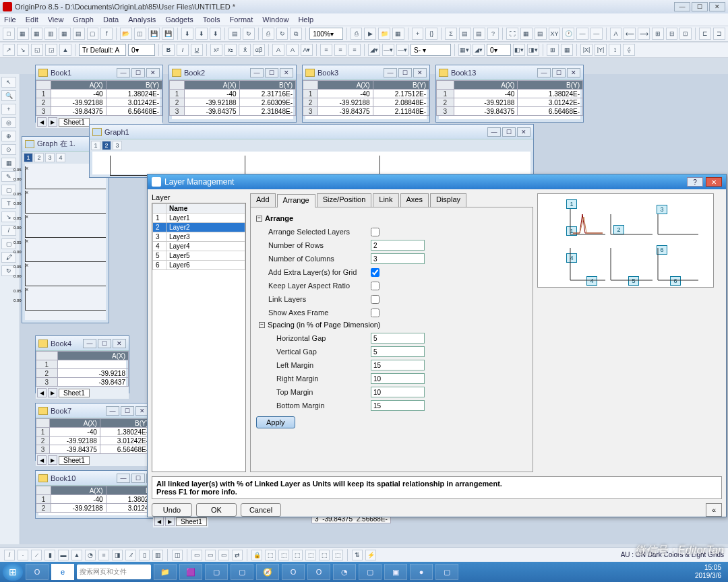 Image resolution: width=728 pixels, height=582 pixels. Describe the element at coordinates (268, 34) in the screenshot. I see `print-icon: ⎙` at that location.